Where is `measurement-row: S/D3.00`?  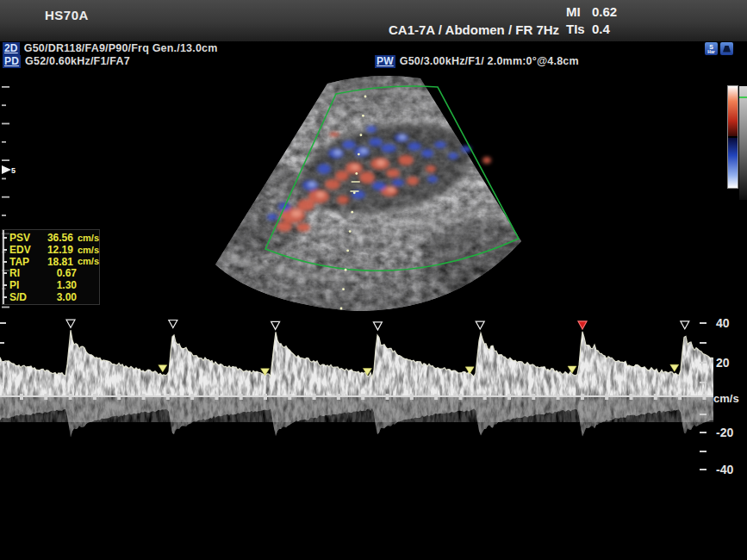
measurement-row: S/D3.00 is located at coordinates (54, 297).